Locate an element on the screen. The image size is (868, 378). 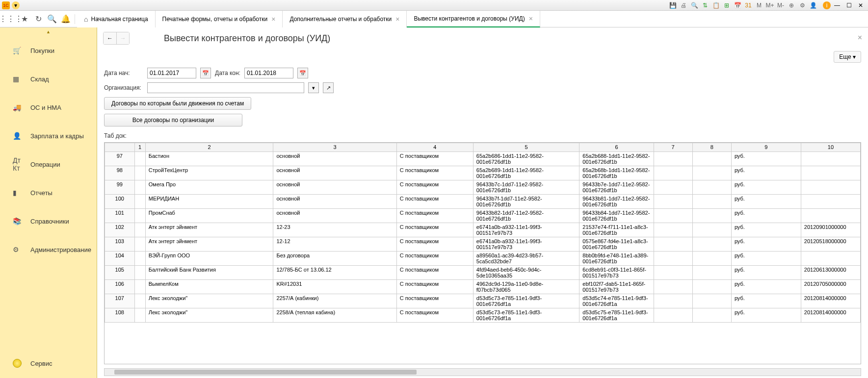
sidebar-icon: 🛒 is located at coordinates (17, 50).